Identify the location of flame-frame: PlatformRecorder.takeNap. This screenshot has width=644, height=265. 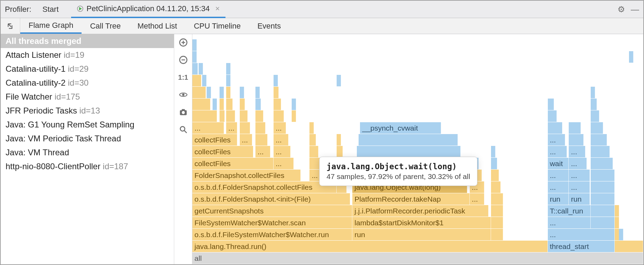
(411, 199).